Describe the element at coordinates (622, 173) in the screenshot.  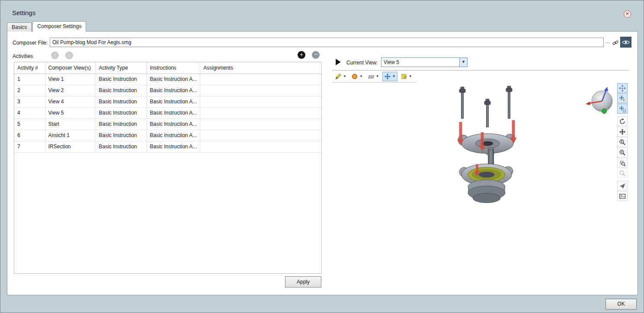
I see `zoom-fit-button` at that location.